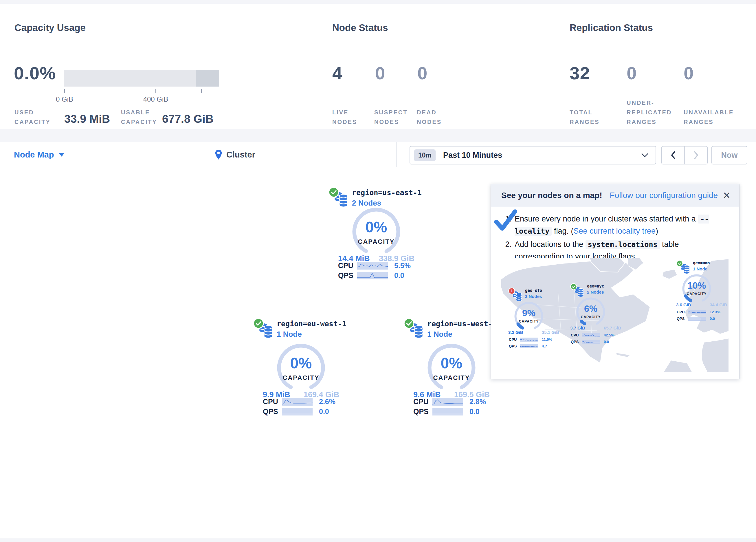 This screenshot has width=756, height=542. I want to click on dead-nodes-label: DEAD NODES, so click(433, 103).